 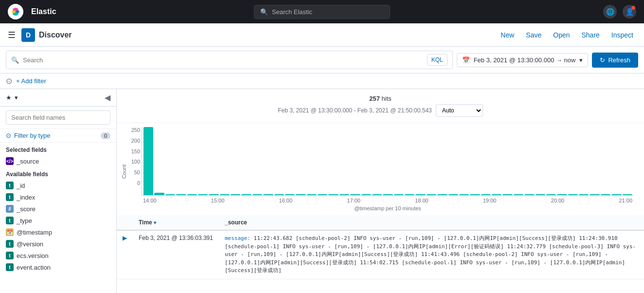 What do you see at coordinates (58, 209) in the screenshot?
I see `field-item-score: # _score` at bounding box center [58, 209].